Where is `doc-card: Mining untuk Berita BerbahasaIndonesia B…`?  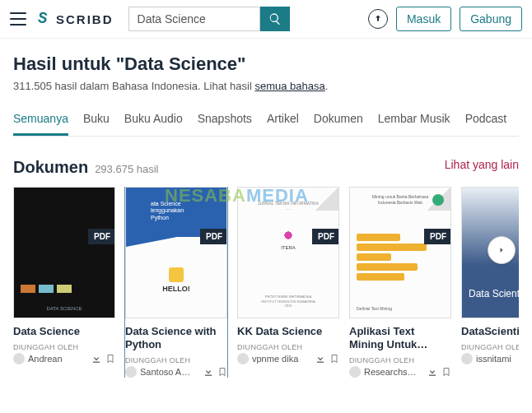
doc-card: Mining untuk Berita BerbahasaIndonesia B… is located at coordinates (400, 282).